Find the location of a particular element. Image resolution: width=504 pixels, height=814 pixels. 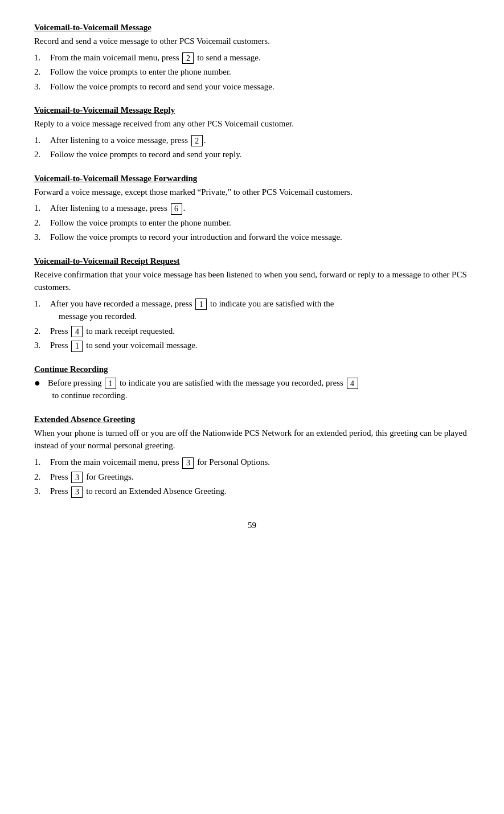

list-content: Press 3 to record an Extended Absence Gr… is located at coordinates (260, 491).